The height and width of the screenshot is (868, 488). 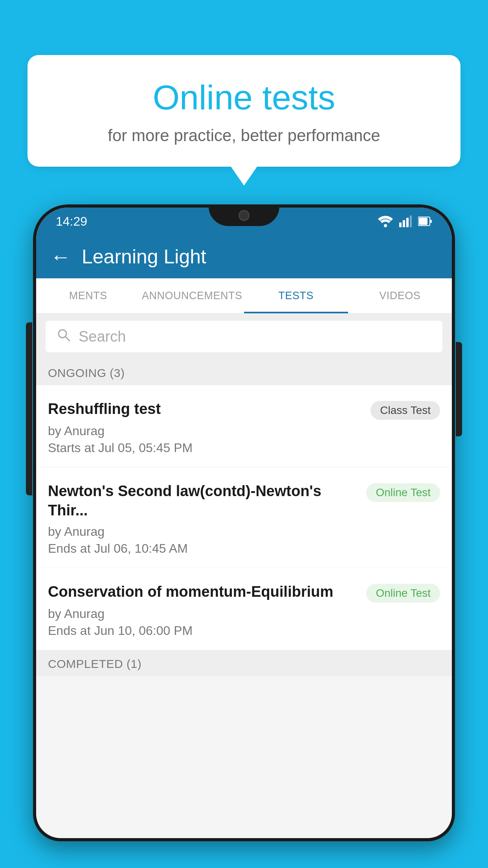 What do you see at coordinates (244, 257) in the screenshot?
I see `app-bar: ← Learning Light` at bounding box center [244, 257].